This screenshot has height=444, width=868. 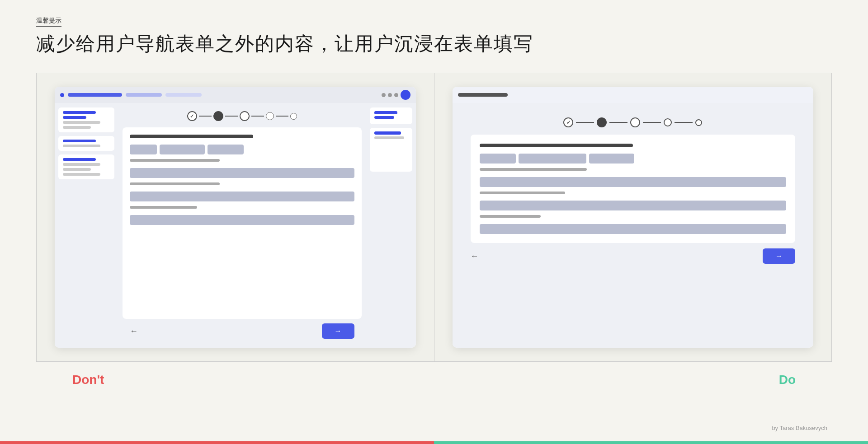 I want to click on left-form-card, so click(x=242, y=223).